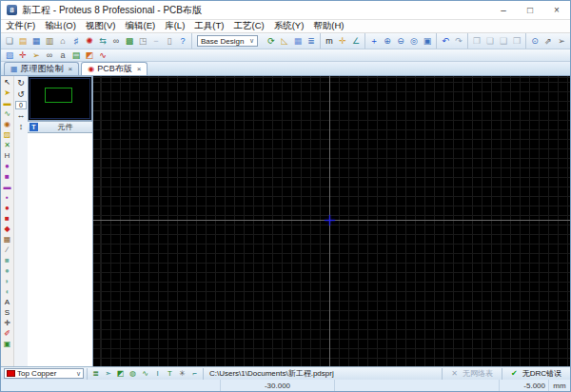 The width and height of the screenshot is (571, 392). Describe the element at coordinates (503, 42) in the screenshot. I see `block-rotate-button: ❑` at that location.